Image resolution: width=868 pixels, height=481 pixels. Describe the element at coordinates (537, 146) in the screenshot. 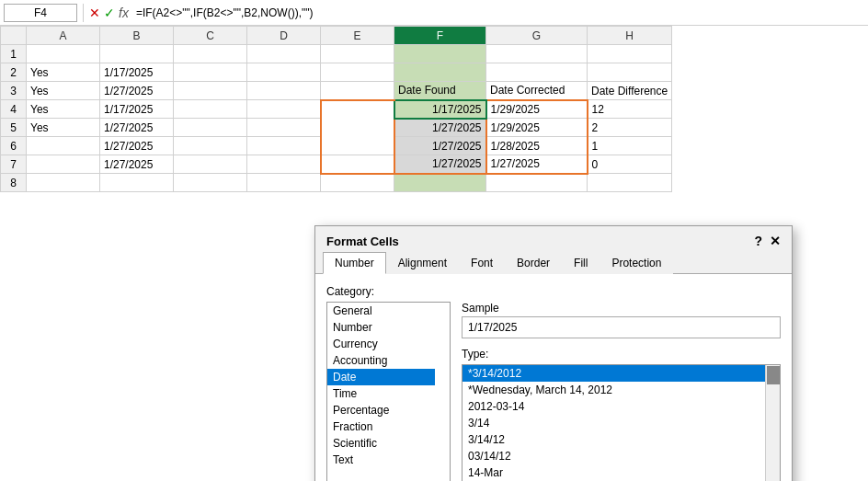

I see `cell-g6: 1/28/2025` at that location.